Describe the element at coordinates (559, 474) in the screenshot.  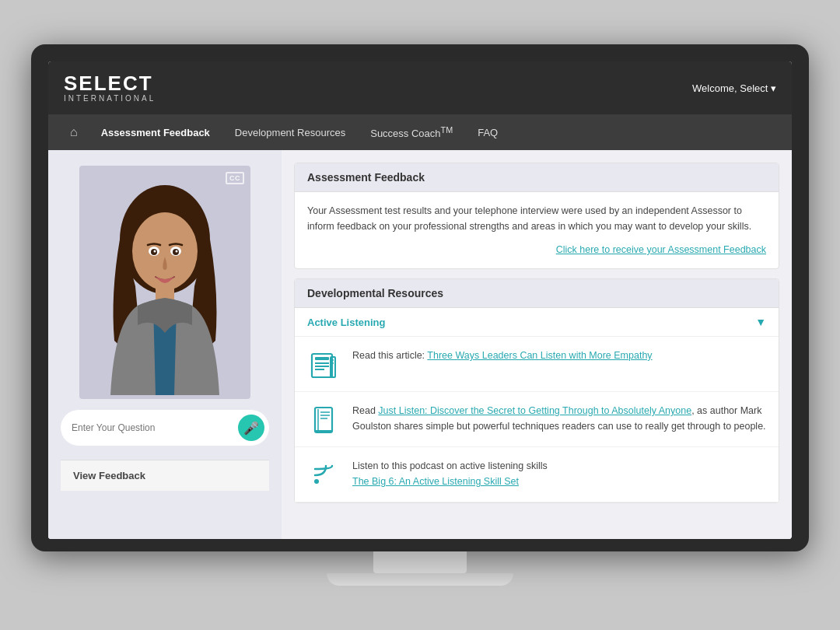
I see `resource-text-3: Listen to this podcast on active listeni…` at that location.